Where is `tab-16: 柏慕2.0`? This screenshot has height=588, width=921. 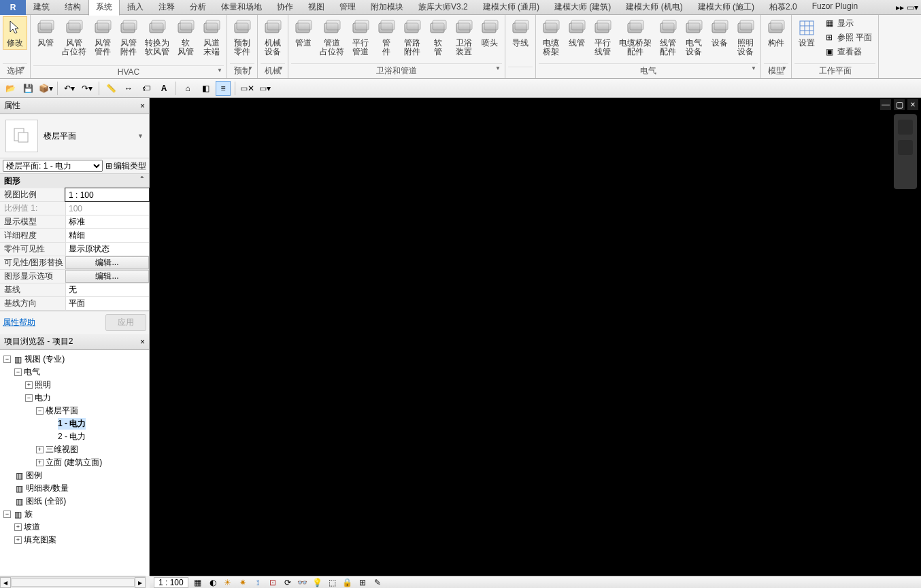
tab-16: 柏慕2.0 is located at coordinates (784, 8).